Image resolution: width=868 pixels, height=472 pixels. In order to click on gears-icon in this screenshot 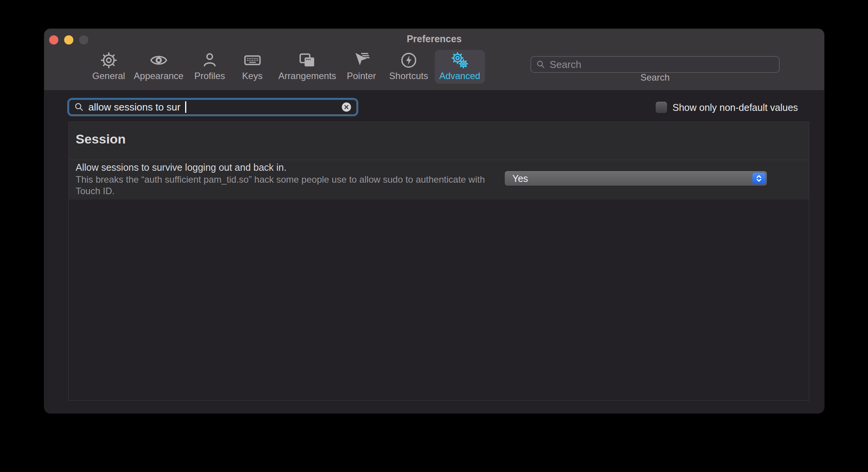, I will do `click(460, 60)`.